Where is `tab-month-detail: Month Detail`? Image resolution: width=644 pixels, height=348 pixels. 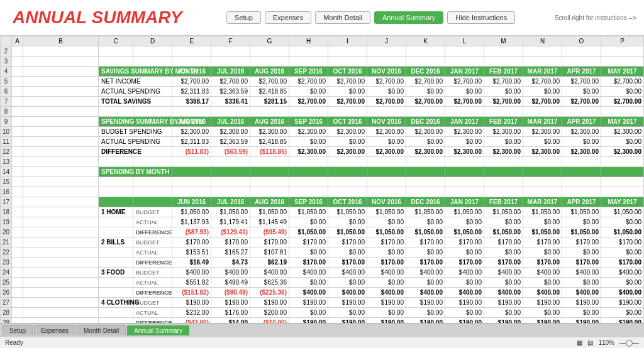 tab-month-detail: Month Detail is located at coordinates (101, 330).